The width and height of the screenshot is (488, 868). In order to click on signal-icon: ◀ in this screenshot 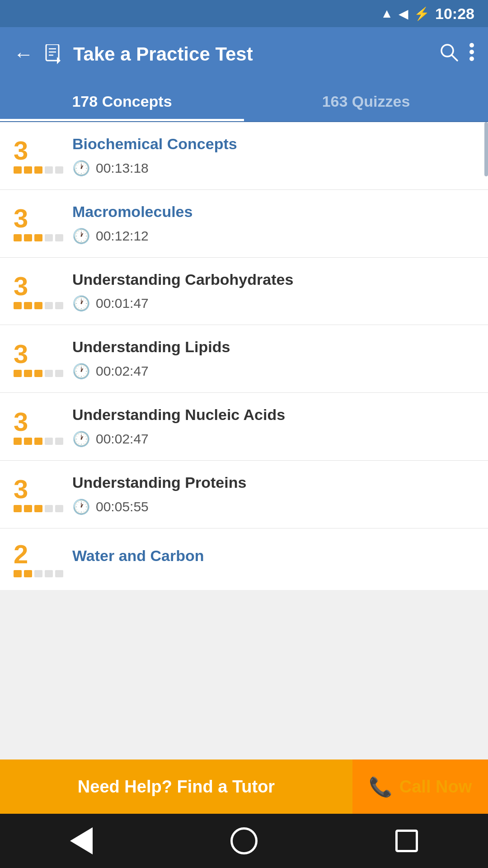, I will do `click(404, 14)`.